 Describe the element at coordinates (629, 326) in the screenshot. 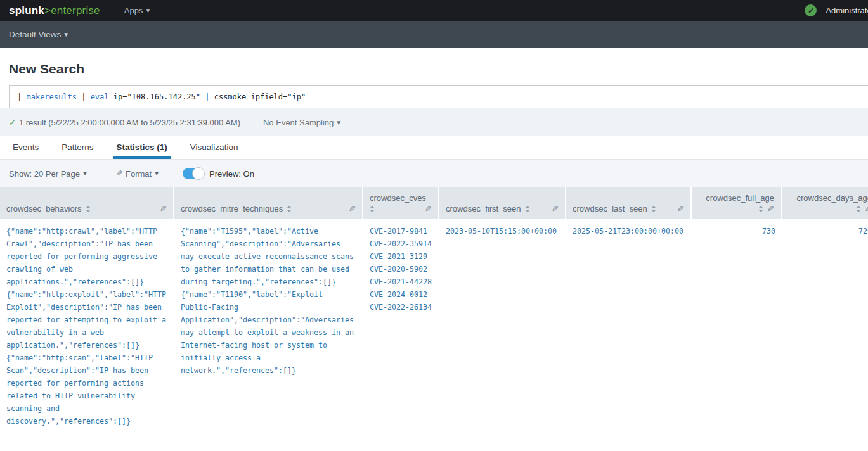

I see `cell-crowdsec_last_seen: 2025-05-21T23:00:00+00:00` at that location.